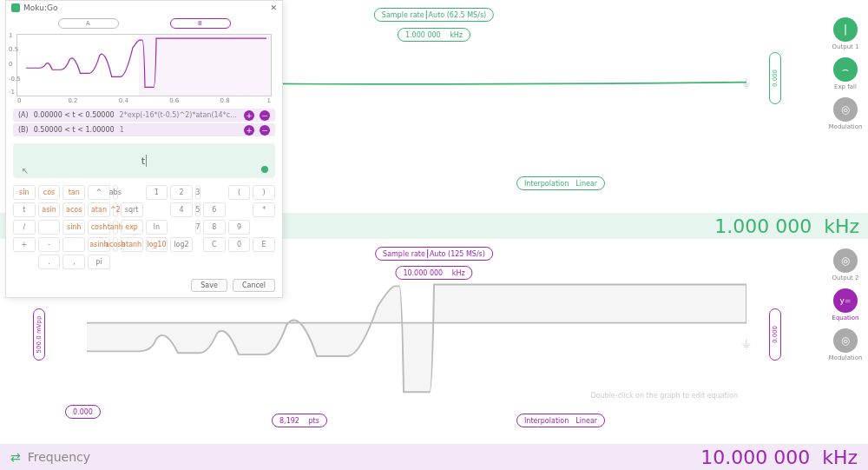  Describe the element at coordinates (240, 228) in the screenshot. I see `key-num: 9` at that location.